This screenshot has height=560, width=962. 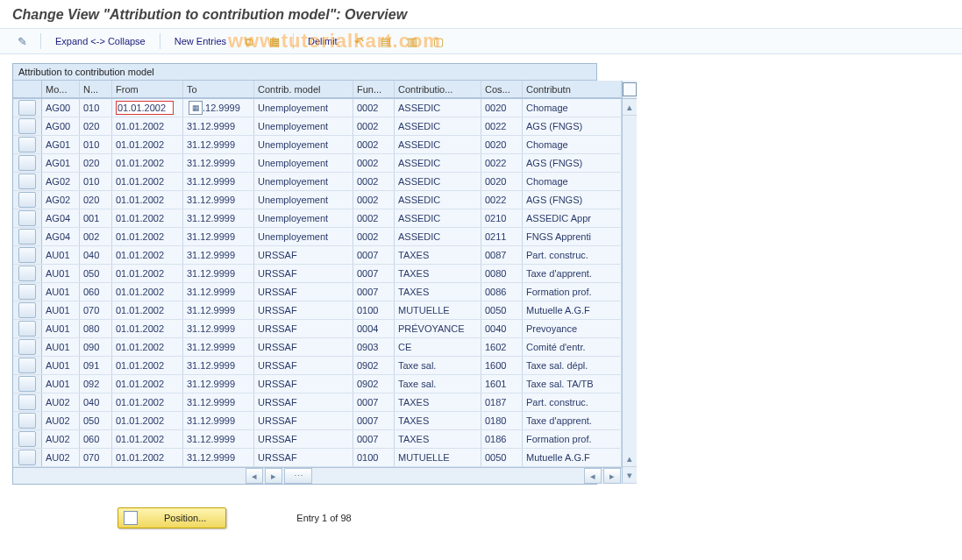 I want to click on undo-icon: ↶, so click(x=360, y=41).